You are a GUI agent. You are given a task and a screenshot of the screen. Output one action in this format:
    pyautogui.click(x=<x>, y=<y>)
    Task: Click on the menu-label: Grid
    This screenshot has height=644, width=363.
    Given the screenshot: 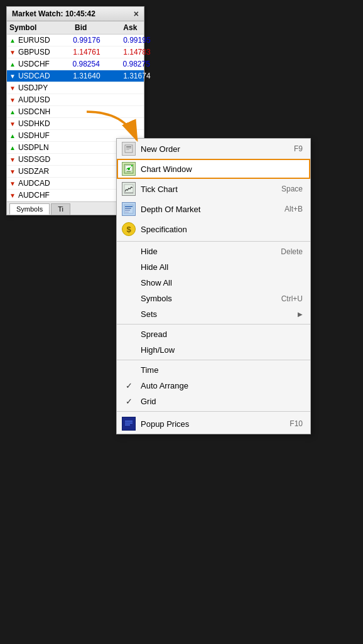 What is the action you would take?
    pyautogui.click(x=222, y=402)
    